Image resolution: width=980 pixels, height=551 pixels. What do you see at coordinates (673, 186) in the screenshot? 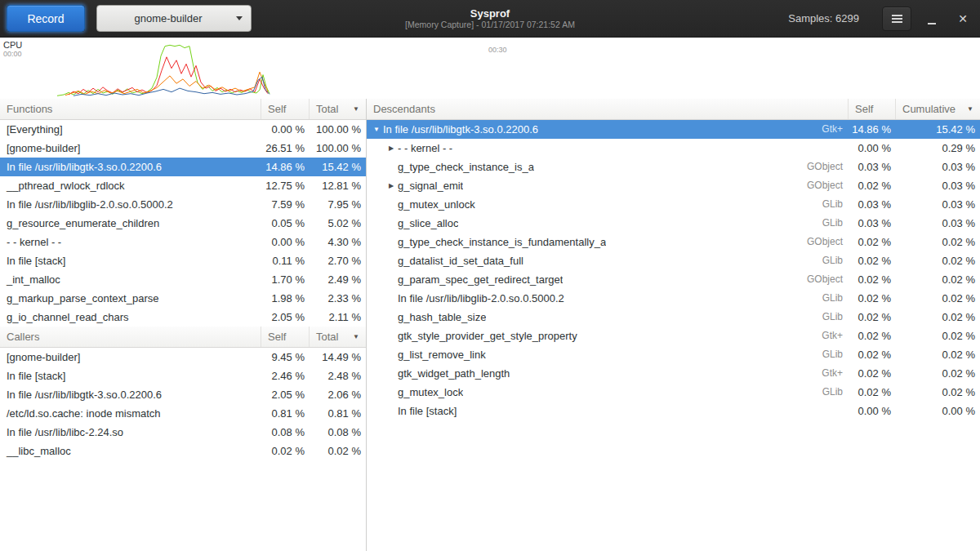
I see `tree-row: ▶g_signal_emitGObject0.02 %0.03 %` at bounding box center [673, 186].